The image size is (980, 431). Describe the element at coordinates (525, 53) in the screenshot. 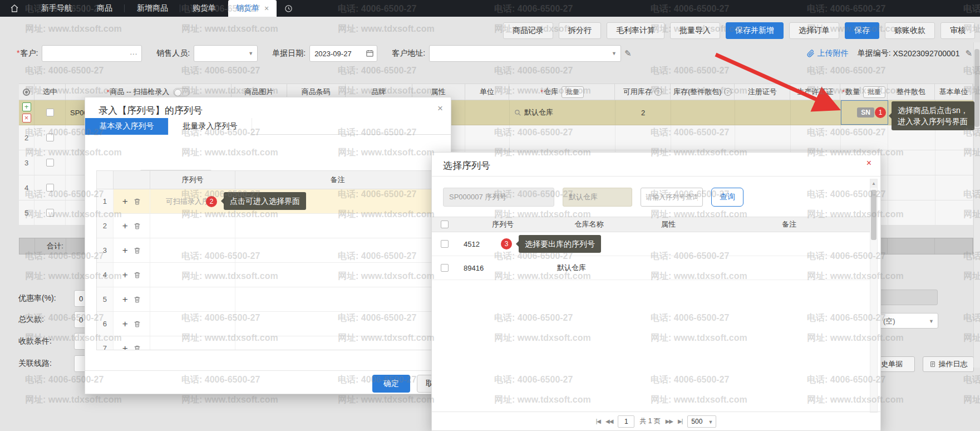

I see `address-select: ▼` at that location.